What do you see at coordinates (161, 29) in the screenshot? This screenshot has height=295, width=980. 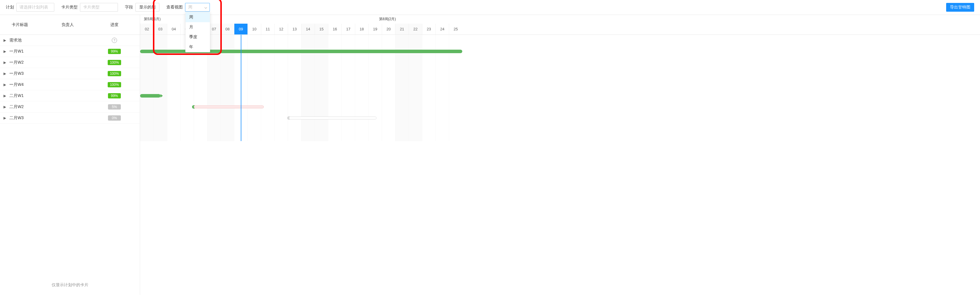 I see `day-cell: 03` at bounding box center [161, 29].